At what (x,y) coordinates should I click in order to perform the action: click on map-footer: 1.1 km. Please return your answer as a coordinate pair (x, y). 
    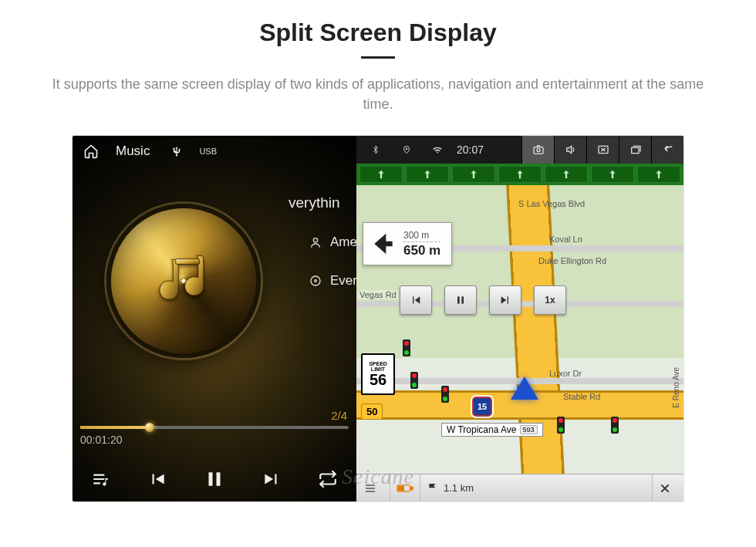
    Looking at the image, I should click on (520, 488).